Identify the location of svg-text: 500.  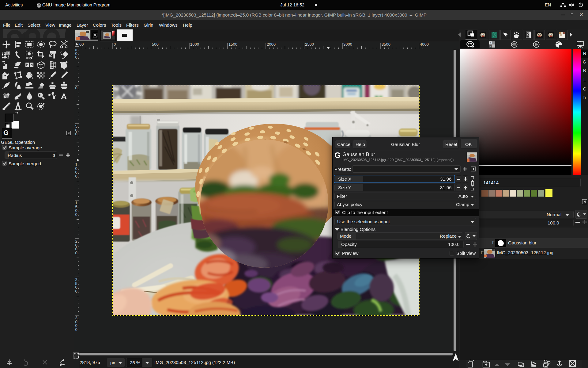
(155, 44).